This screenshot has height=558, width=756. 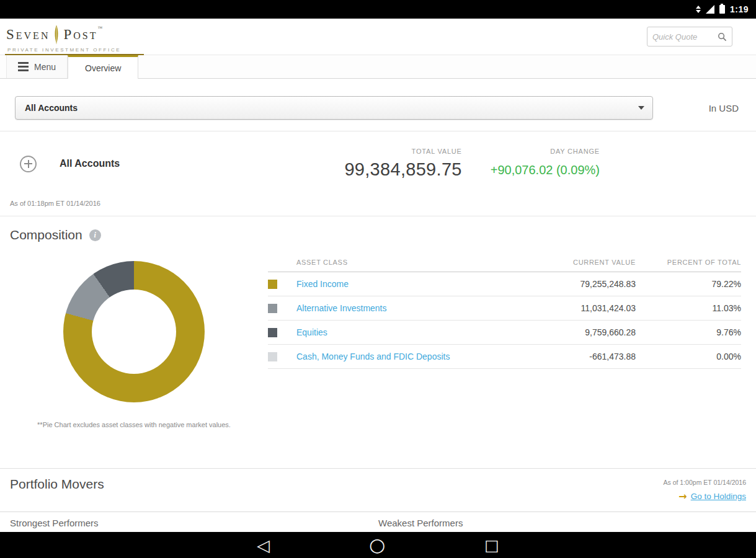 I want to click on currency-label: In USD, so click(x=724, y=108).